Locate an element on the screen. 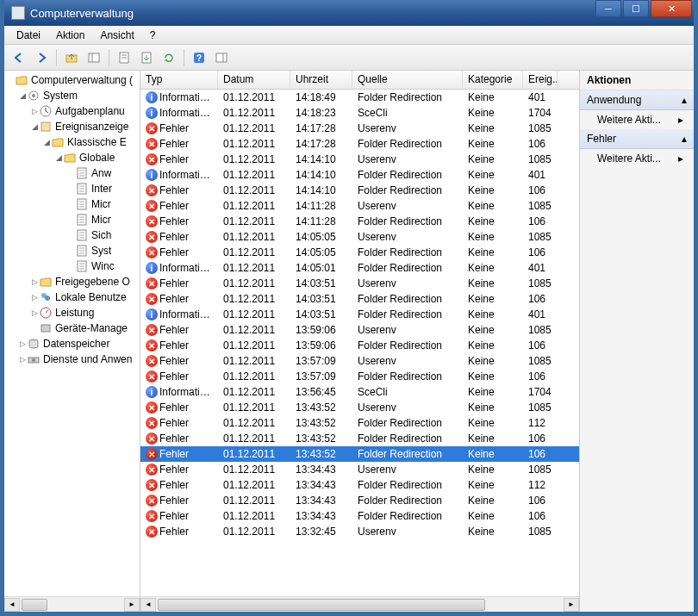 The width and height of the screenshot is (698, 616). tree-internet: Inter is located at coordinates (72, 189).